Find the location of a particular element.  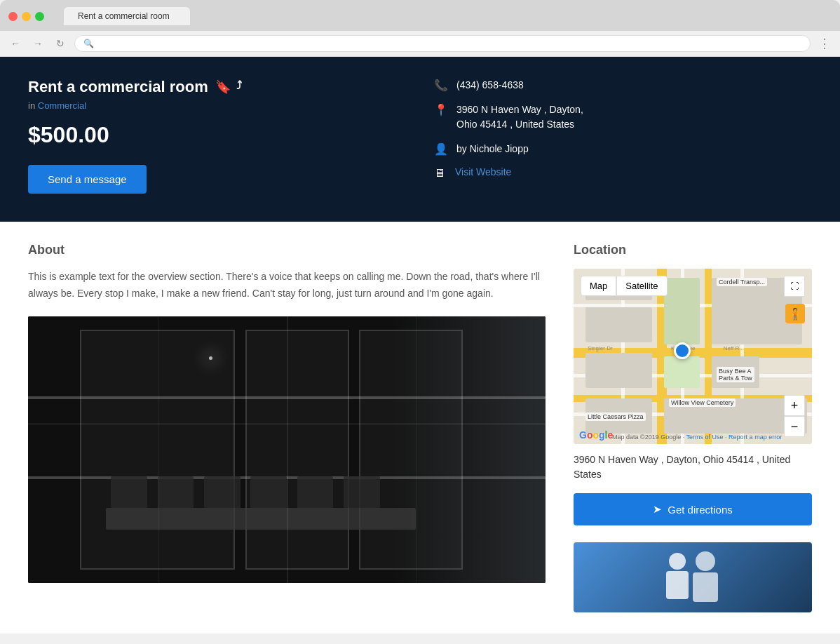

refresh-button: ↻ is located at coordinates (60, 43).